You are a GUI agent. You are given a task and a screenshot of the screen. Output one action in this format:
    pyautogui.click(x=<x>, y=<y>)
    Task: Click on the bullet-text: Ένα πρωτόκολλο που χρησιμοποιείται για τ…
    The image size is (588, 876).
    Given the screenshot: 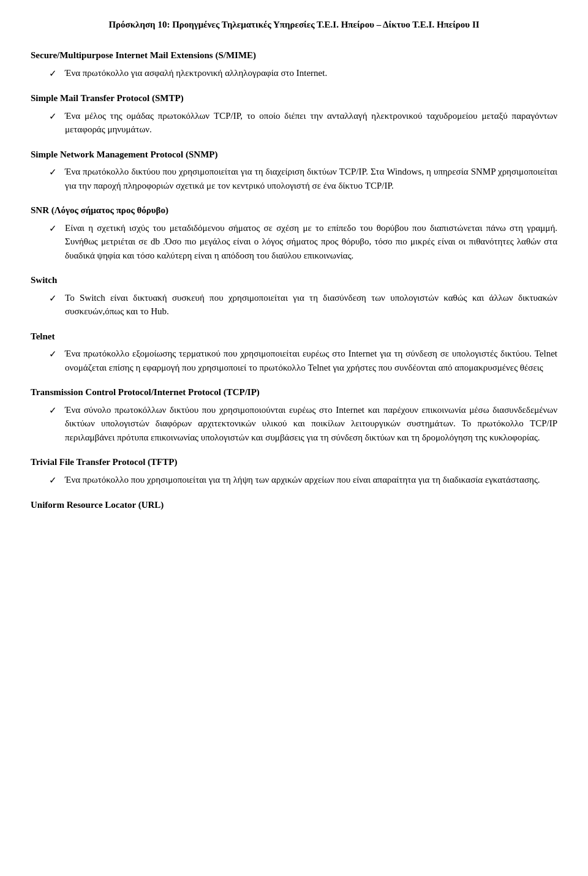 What is the action you would take?
    pyautogui.click(x=311, y=480)
    